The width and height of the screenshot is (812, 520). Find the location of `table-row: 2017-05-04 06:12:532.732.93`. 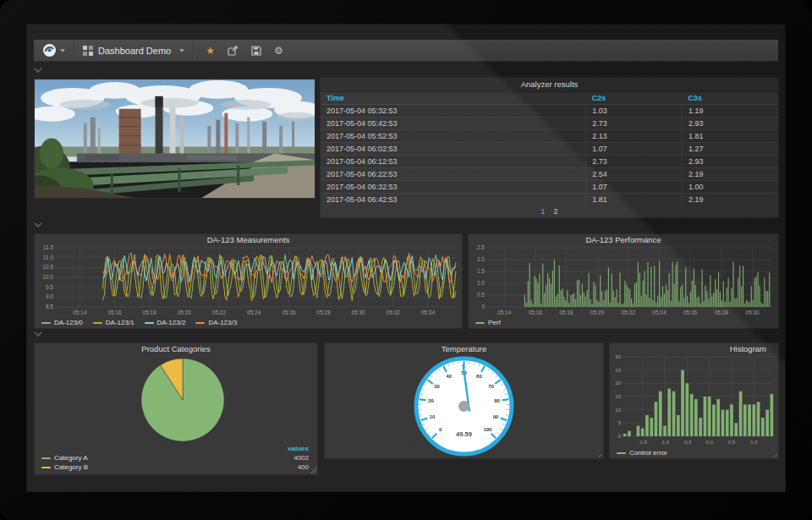

table-row: 2017-05-04 06:12:532.732.93 is located at coordinates (550, 162).